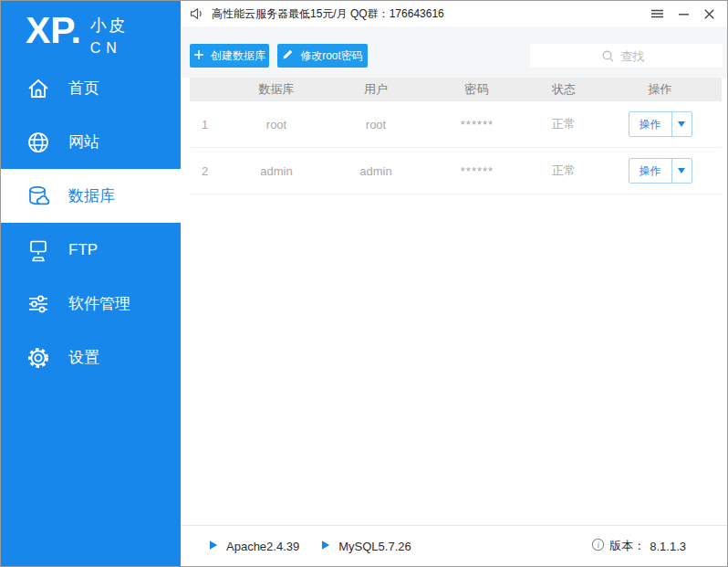  I want to click on sidebar-item-label: 网站, so click(84, 142).